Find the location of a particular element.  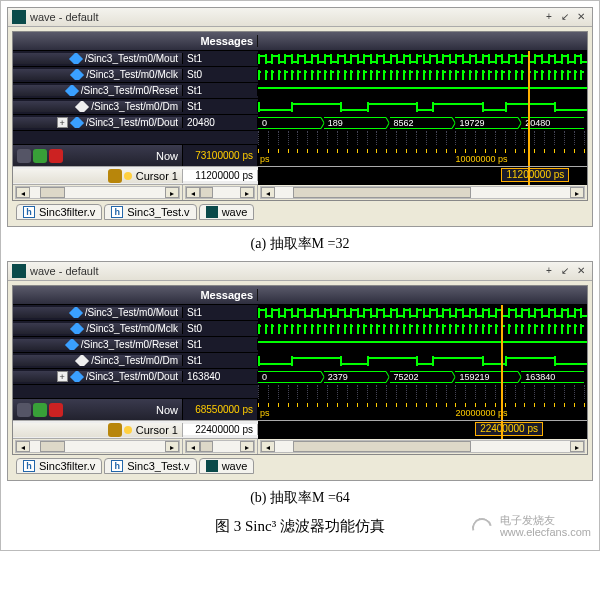

bus-value: 189 is located at coordinates (356, 123).